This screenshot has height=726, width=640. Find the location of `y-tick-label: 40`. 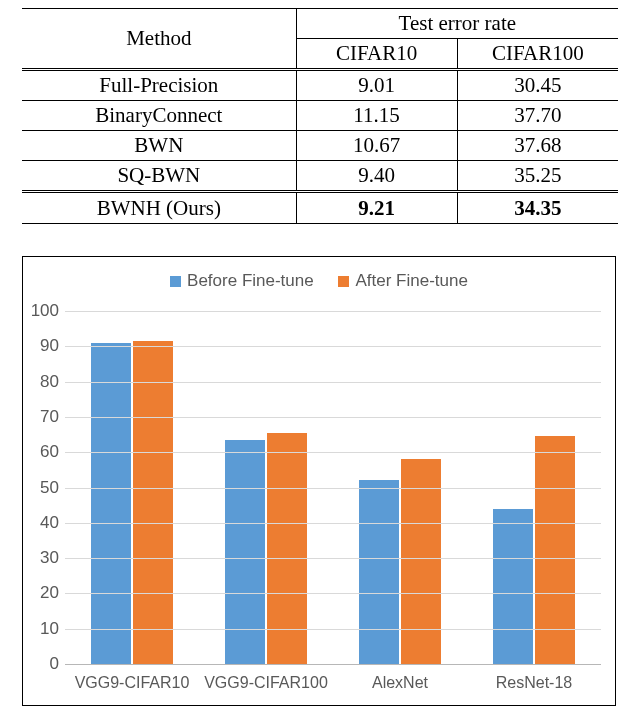

y-tick-label: 40 is located at coordinates (44, 523).